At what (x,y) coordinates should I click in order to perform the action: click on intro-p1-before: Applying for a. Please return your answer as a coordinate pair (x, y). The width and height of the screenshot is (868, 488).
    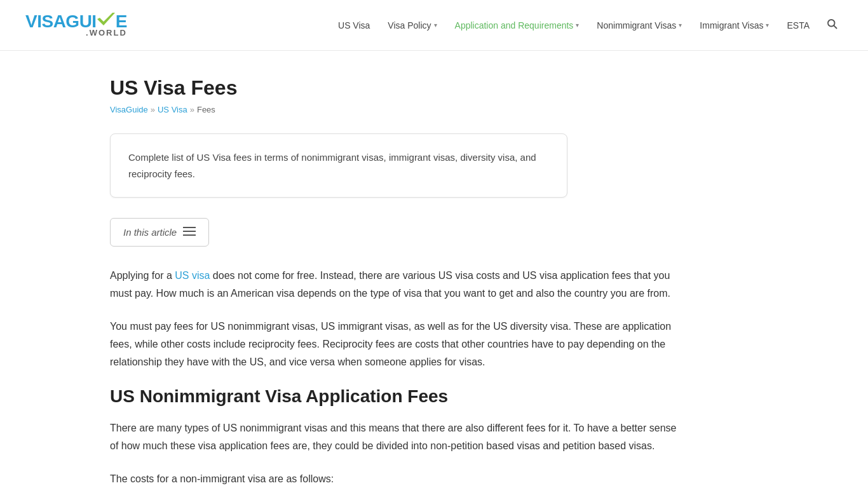
    Looking at the image, I should click on (142, 276).